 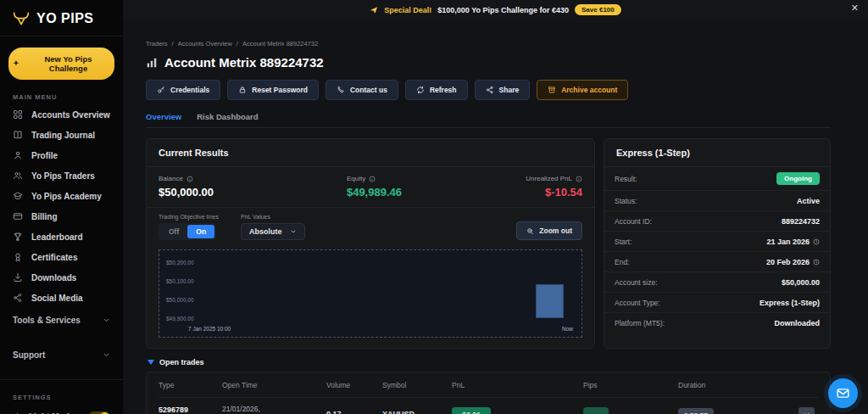 What do you see at coordinates (61, 64) in the screenshot?
I see `new-challenge-button: New Yo Pips Challenge` at bounding box center [61, 64].